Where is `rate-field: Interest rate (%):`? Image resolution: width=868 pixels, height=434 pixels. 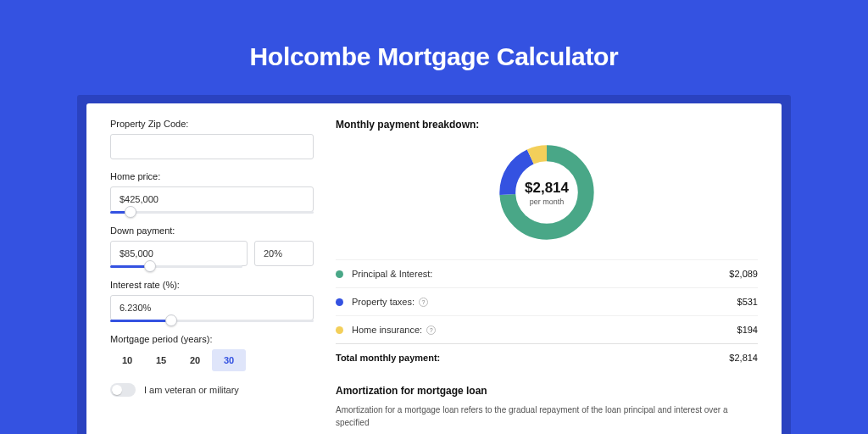 rate-field: Interest rate (%): is located at coordinates (212, 301).